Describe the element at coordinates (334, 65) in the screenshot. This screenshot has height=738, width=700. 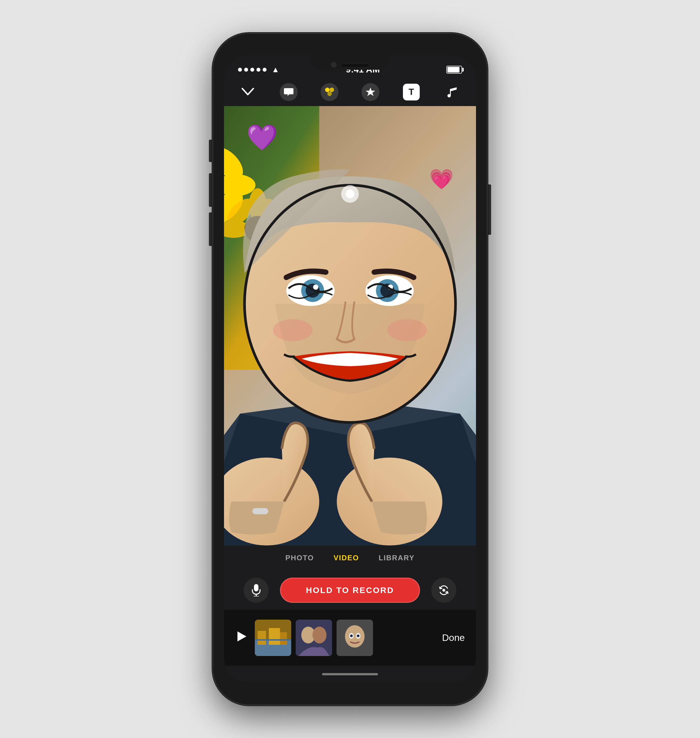
I see `front-camera` at that location.